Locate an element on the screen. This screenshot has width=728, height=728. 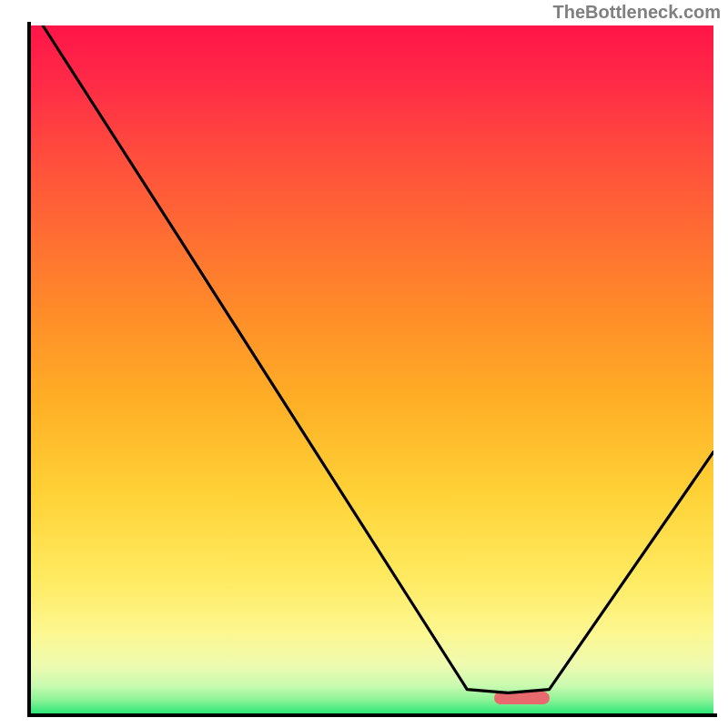
x-axis is located at coordinates (372, 715).